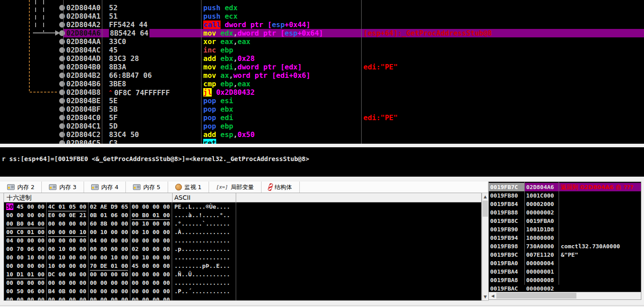 The height and width of the screenshot is (307, 644). What do you see at coordinates (540, 263) in the screenshot?
I see `stack-value: 00000004` at bounding box center [540, 263].